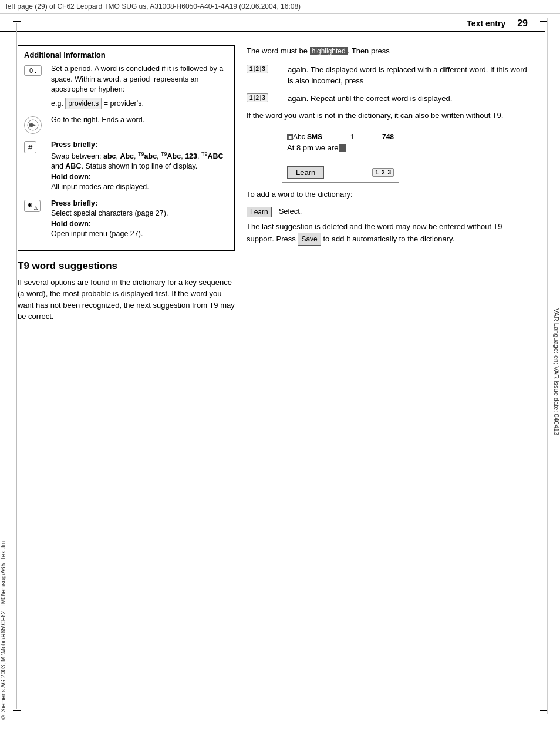  I want to click on arrow-key-icon, so click(35, 125).